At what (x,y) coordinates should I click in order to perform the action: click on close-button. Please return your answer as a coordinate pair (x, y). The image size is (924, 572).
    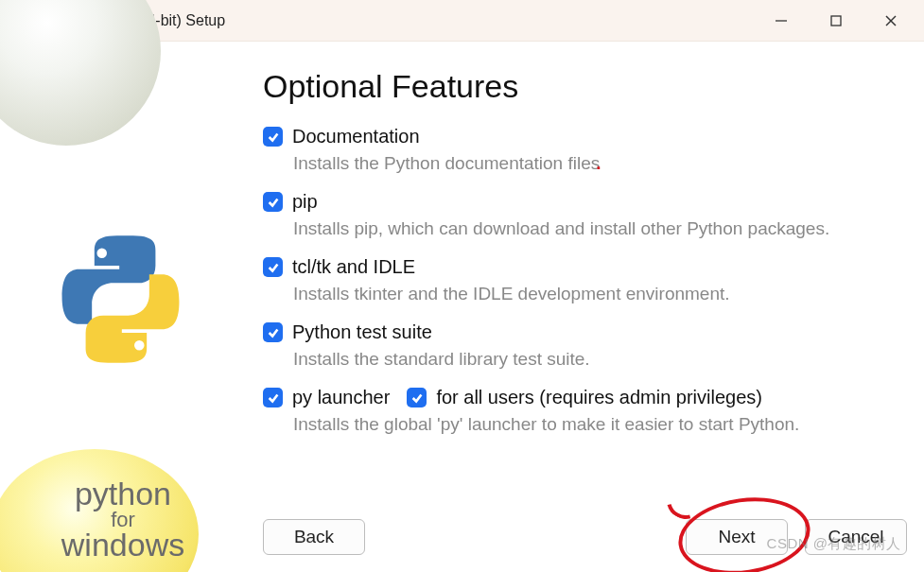
    Looking at the image, I should click on (891, 21).